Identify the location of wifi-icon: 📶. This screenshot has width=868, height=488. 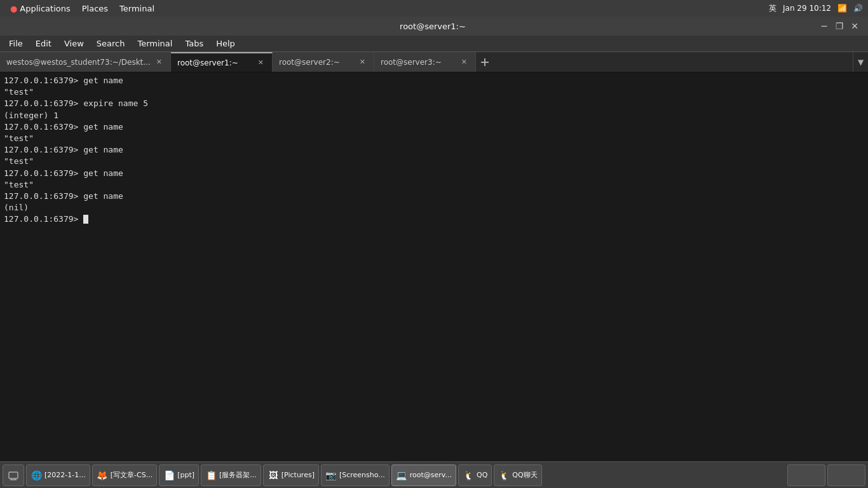
(843, 8).